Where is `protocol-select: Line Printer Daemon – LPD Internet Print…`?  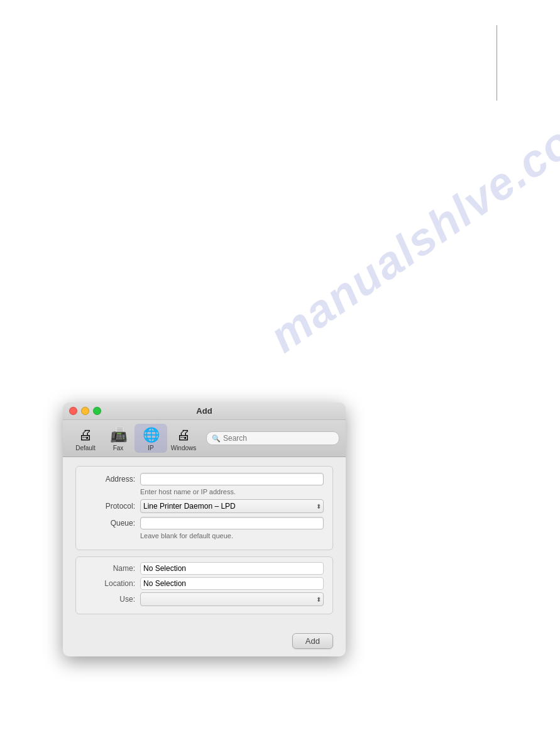 protocol-select: Line Printer Daemon – LPD Internet Print… is located at coordinates (232, 506).